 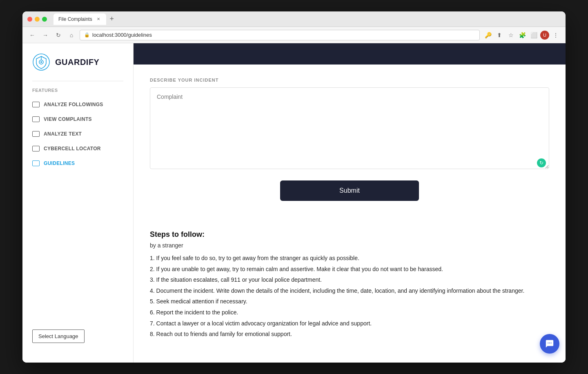 What do you see at coordinates (98, 19) in the screenshot?
I see `tab-close-button: ✕` at bounding box center [98, 19].